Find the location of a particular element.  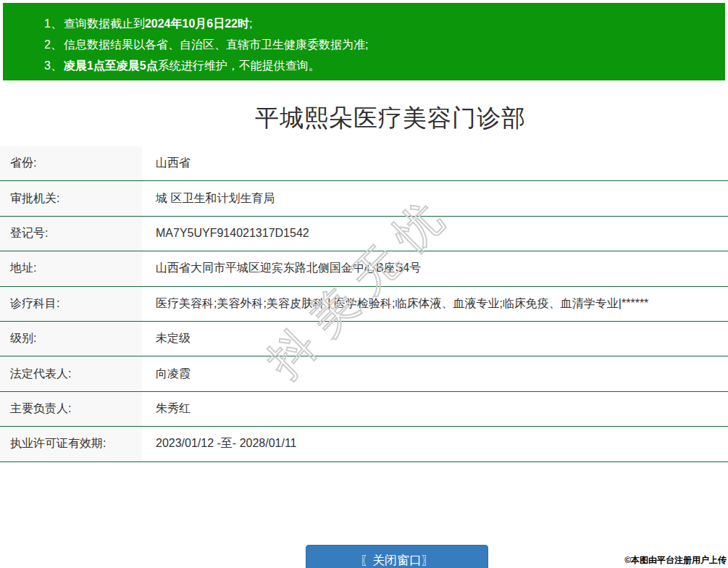

notice-list: 1、查询数据截止到2024年10月6日22时;2、信息数据结果以各省、自治区、直… is located at coordinates (381, 45).